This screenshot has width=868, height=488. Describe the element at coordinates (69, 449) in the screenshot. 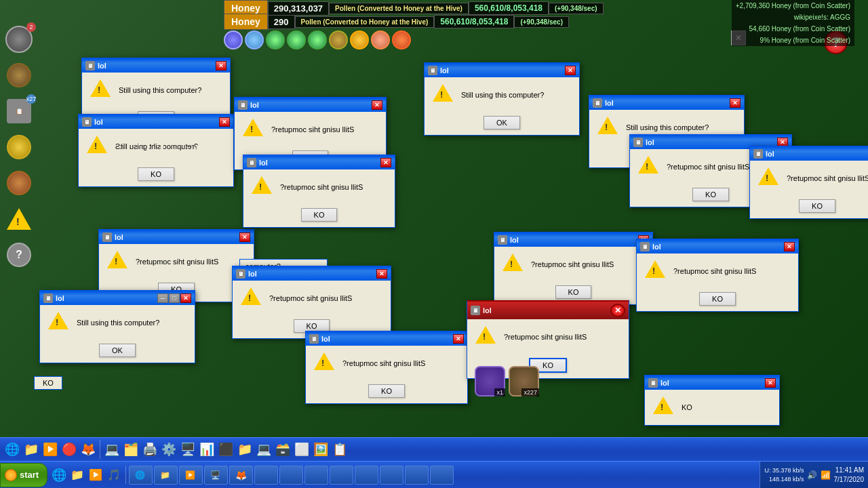

I see `taskbar2-icon3: 🔴` at that location.